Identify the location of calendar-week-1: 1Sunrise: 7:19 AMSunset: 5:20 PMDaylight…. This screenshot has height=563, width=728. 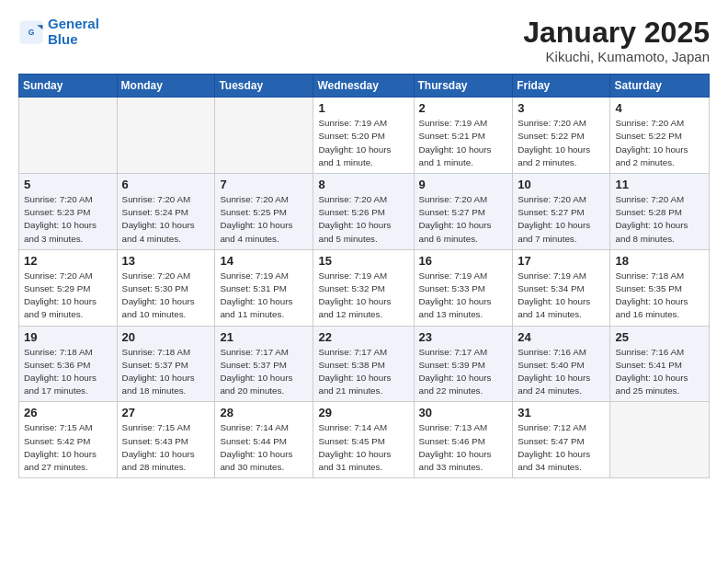
(364, 136).